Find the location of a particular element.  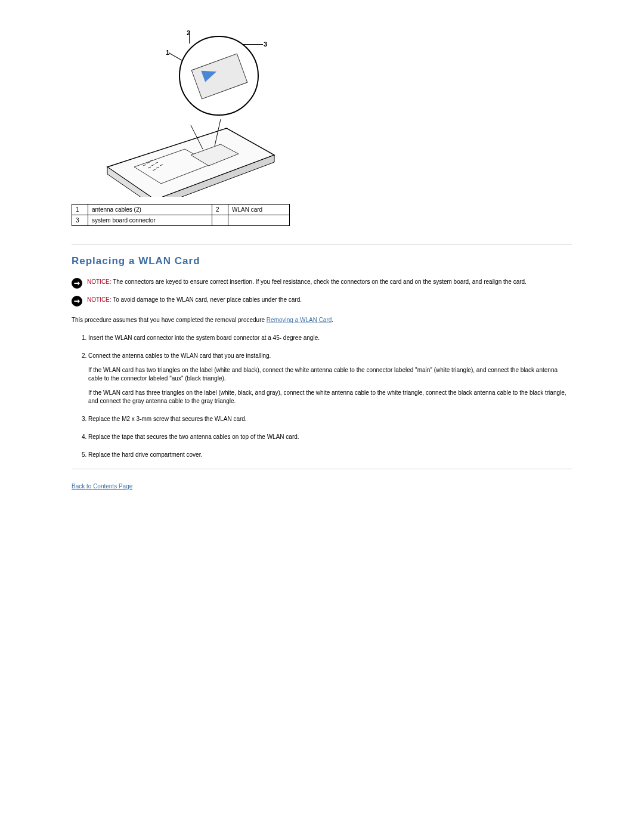

step-text: Replace the M2 x 3-mm screw that secures… is located at coordinates (168, 419).